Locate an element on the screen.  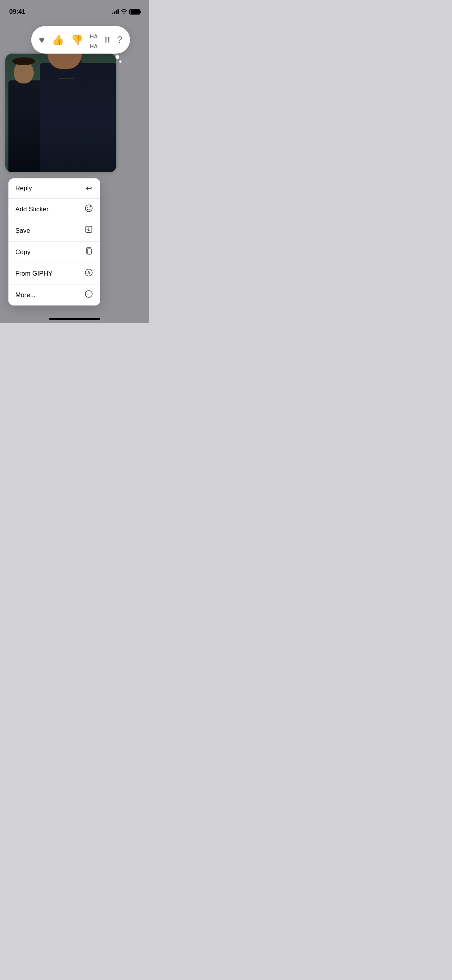
save-icon is located at coordinates (89, 230).